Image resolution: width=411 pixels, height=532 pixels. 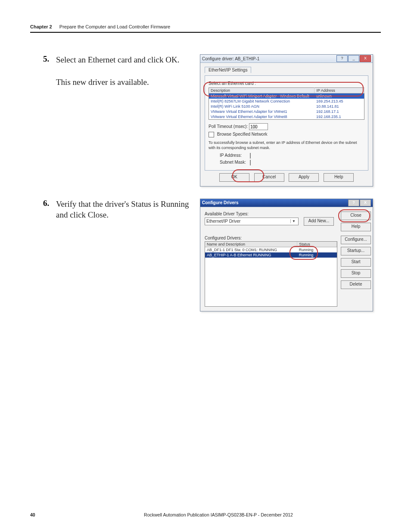 What do you see at coordinates (286, 59) in the screenshot?
I see `dialog-titlebar: Configure driver: AB_ETHIP-1 ? _ X` at bounding box center [286, 59].